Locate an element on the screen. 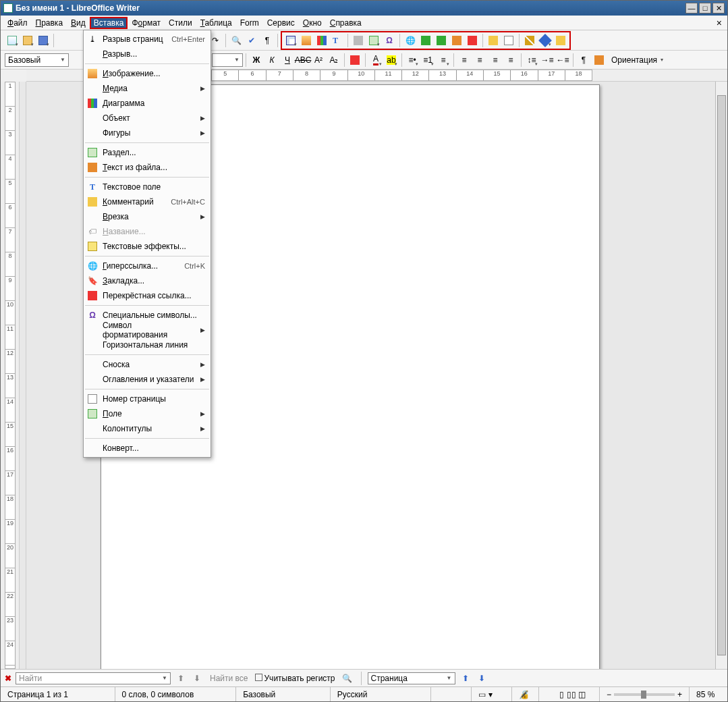  close-button: ✕ is located at coordinates (719, 8).